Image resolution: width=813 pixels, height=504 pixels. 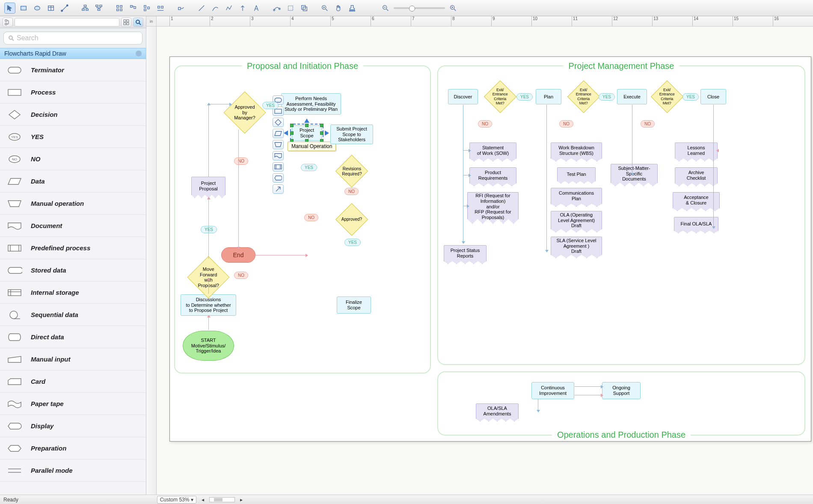 I want to click on yn-no-pm3: NO, so click(x=648, y=124).